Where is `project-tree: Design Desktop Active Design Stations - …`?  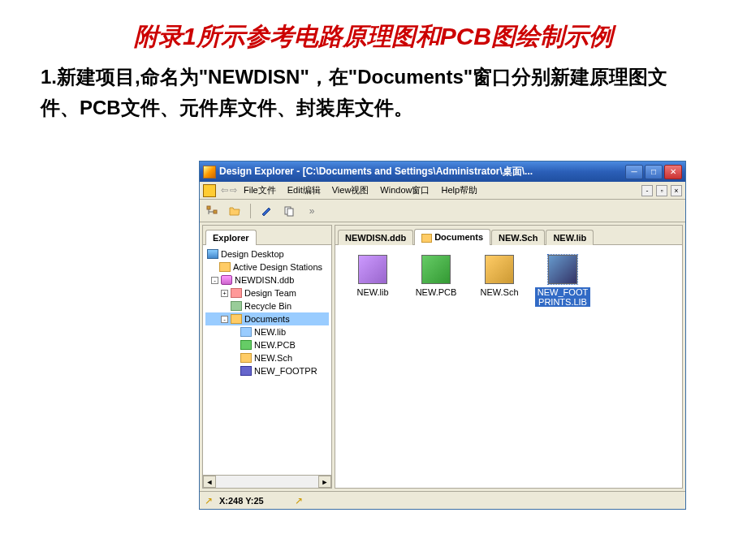
project-tree: Design Desktop Active Design Stations - … is located at coordinates (267, 360).